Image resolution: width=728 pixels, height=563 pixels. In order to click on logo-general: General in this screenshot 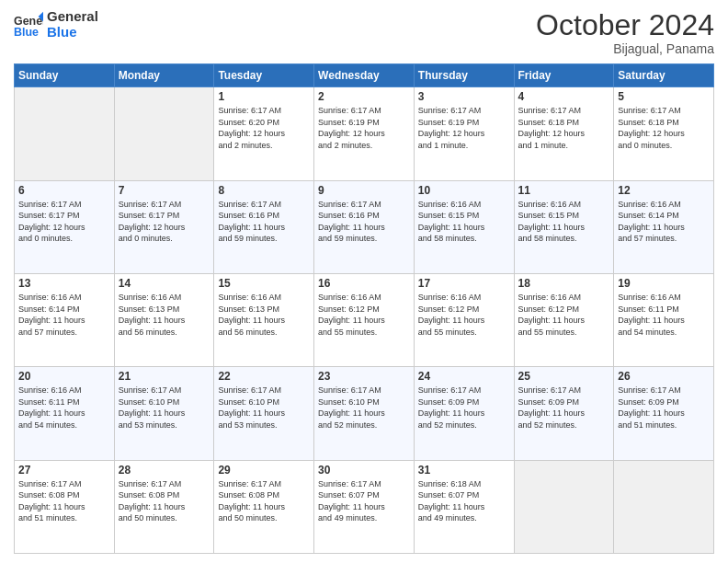, I will do `click(73, 17)`.